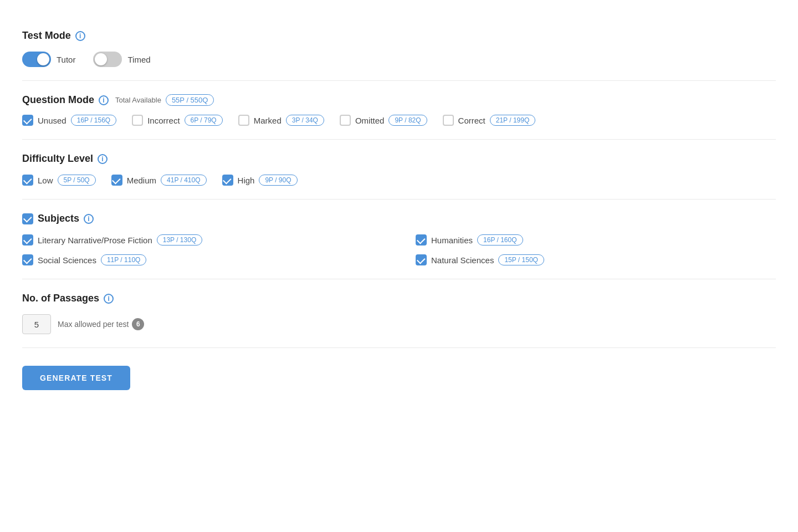  What do you see at coordinates (28, 240) in the screenshot?
I see `checkbox-literary` at bounding box center [28, 240].